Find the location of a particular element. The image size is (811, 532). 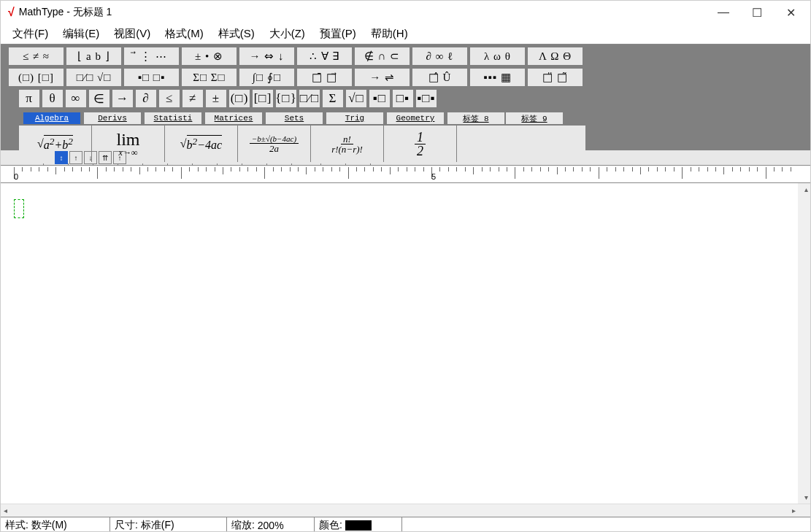

tab-statisti: Statisti is located at coordinates (173, 118).